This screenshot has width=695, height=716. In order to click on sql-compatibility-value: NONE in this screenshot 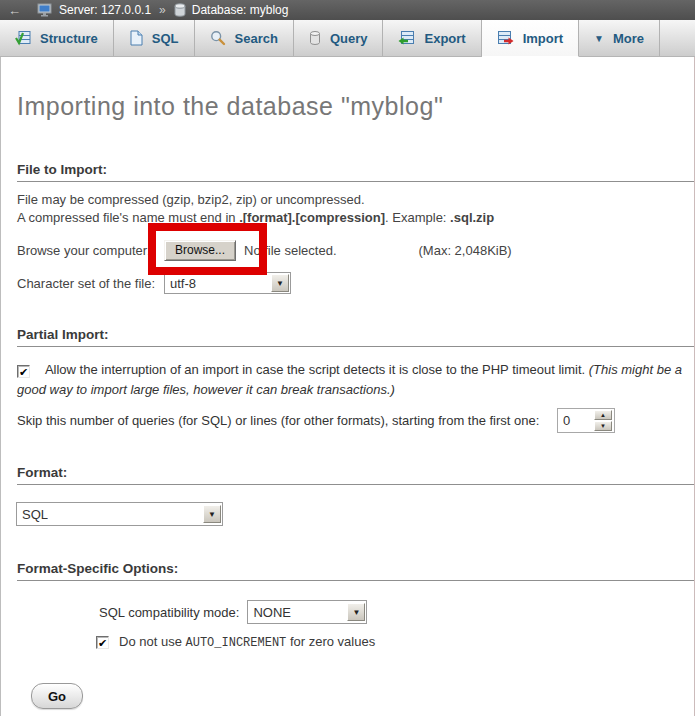, I will do `click(270, 612)`.